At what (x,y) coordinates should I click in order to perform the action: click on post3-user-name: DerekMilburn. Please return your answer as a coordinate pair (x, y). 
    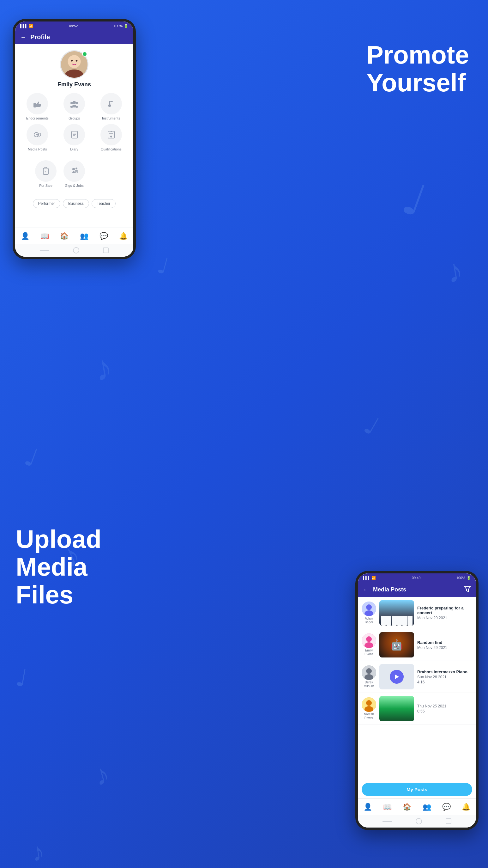
    Looking at the image, I should click on (369, 684).